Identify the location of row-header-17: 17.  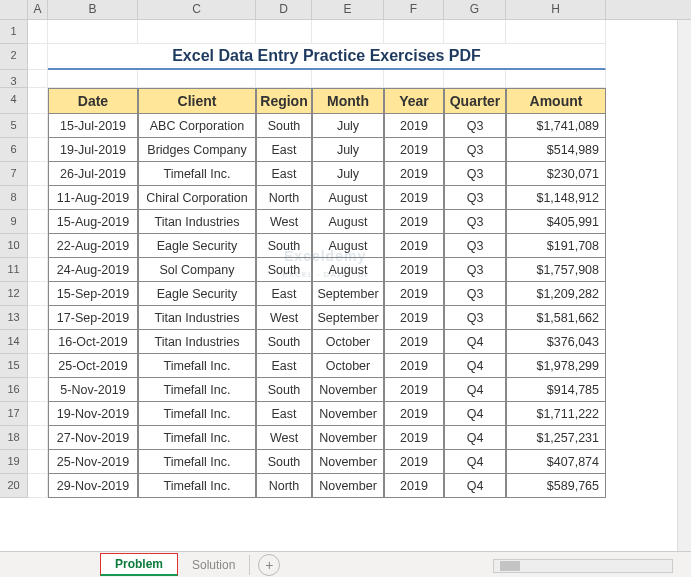
(14, 414).